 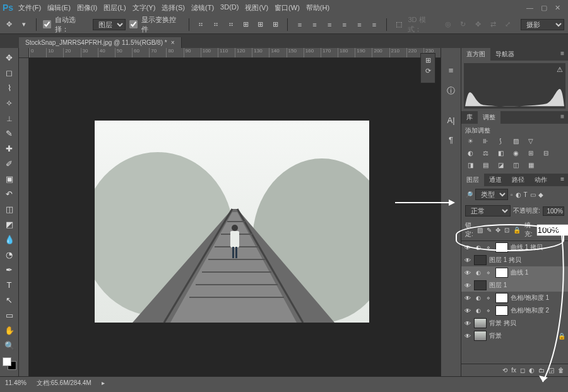 What do you see at coordinates (9, 133) in the screenshot?
I see `eyedropper-tool: ✎` at bounding box center [9, 133].